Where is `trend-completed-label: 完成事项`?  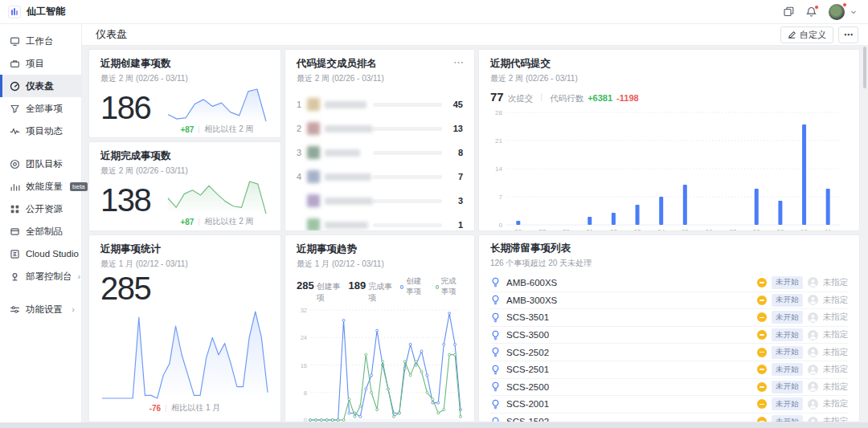 trend-completed-label: 完成事项 is located at coordinates (381, 292).